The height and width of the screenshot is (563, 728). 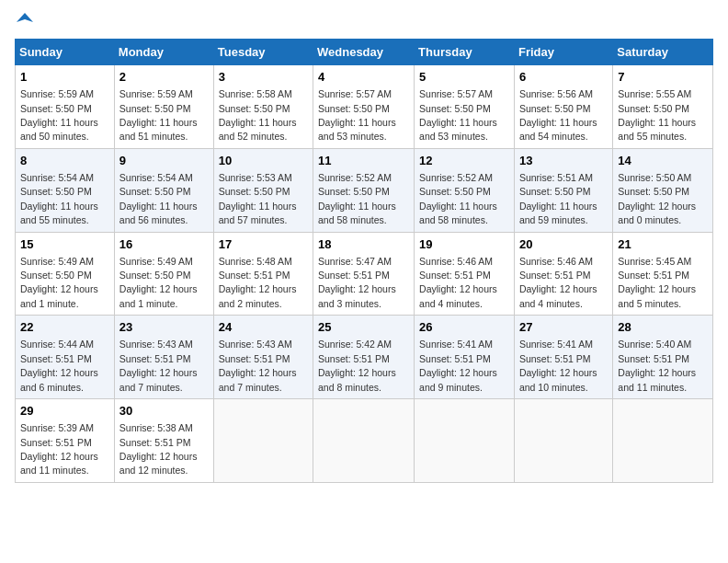 I want to click on table-row: 26 Sunrise: 5:41 AM Sunset: 5:51 PM Dayl…, so click(x=465, y=357).